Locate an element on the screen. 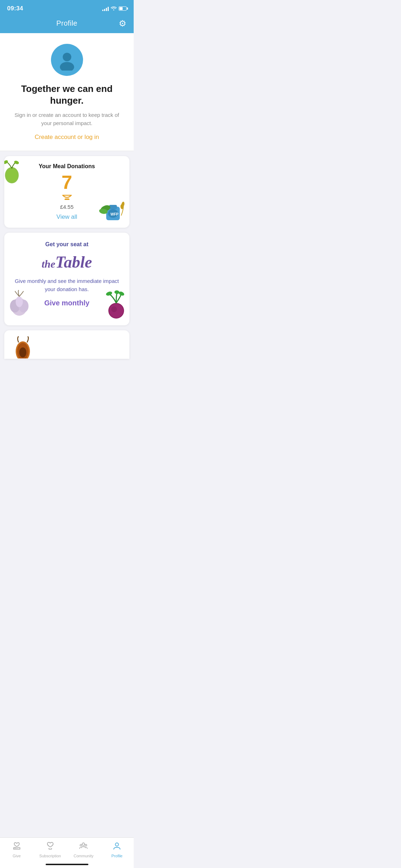 Image resolution: width=401 pixels, height=868 pixels. status-time: 09:34 is located at coordinates (15, 9).